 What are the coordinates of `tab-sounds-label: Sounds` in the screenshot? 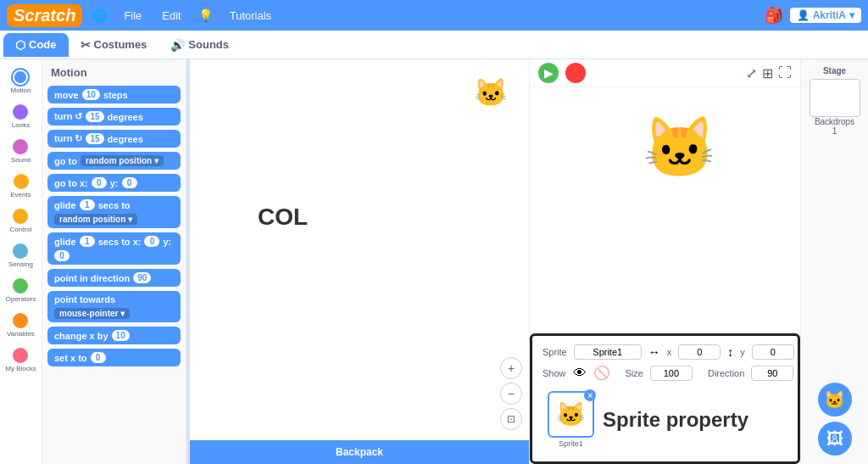 It's located at (209, 44).